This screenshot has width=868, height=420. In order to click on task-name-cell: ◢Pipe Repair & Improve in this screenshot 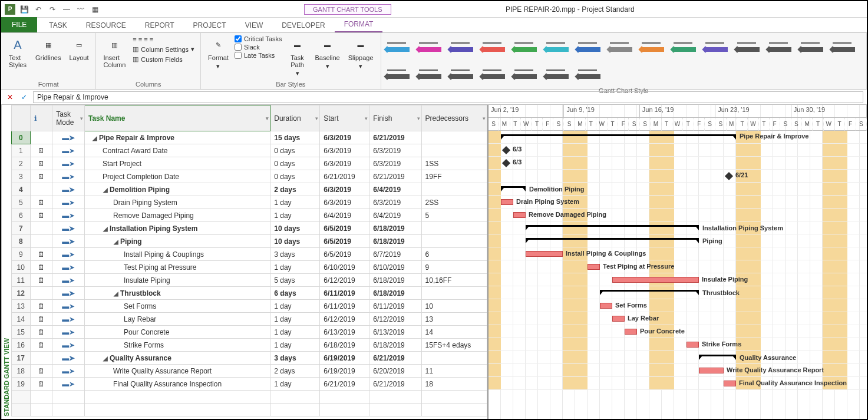, I will do `click(177, 138)`.